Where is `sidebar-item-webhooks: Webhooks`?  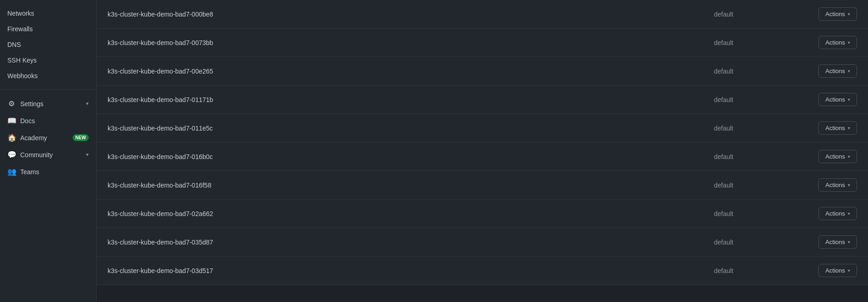 sidebar-item-webhooks: Webhooks is located at coordinates (48, 76).